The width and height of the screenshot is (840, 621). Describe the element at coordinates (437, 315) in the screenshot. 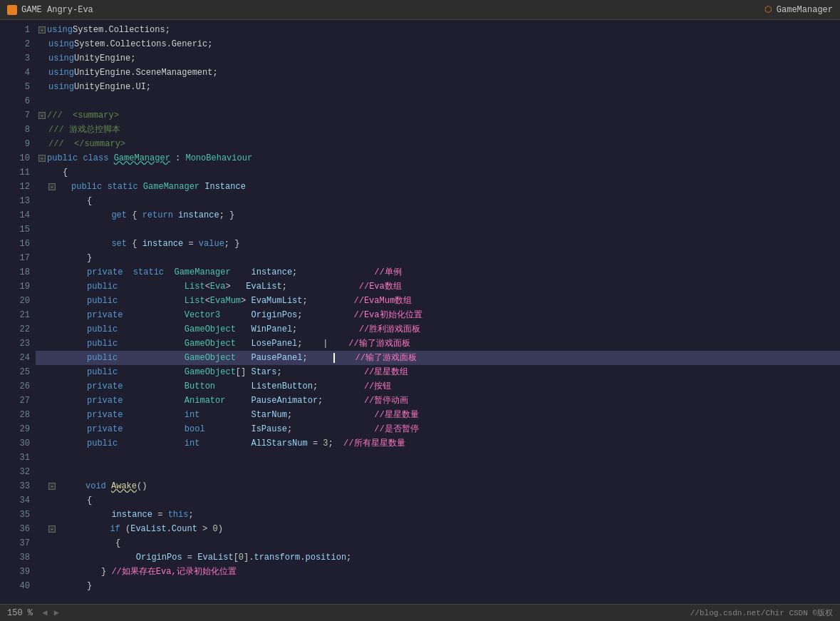

I see `code-line-21: private Vector3 OriginPos; //Eva初始化位置` at that location.